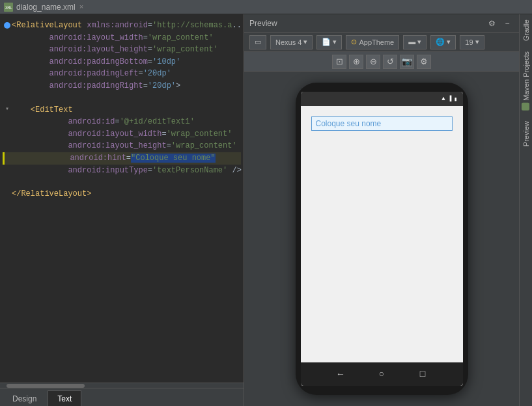 This screenshot has width=532, height=406. What do you see at coordinates (341, 374) in the screenshot?
I see `back-nav-btn: ←` at bounding box center [341, 374].